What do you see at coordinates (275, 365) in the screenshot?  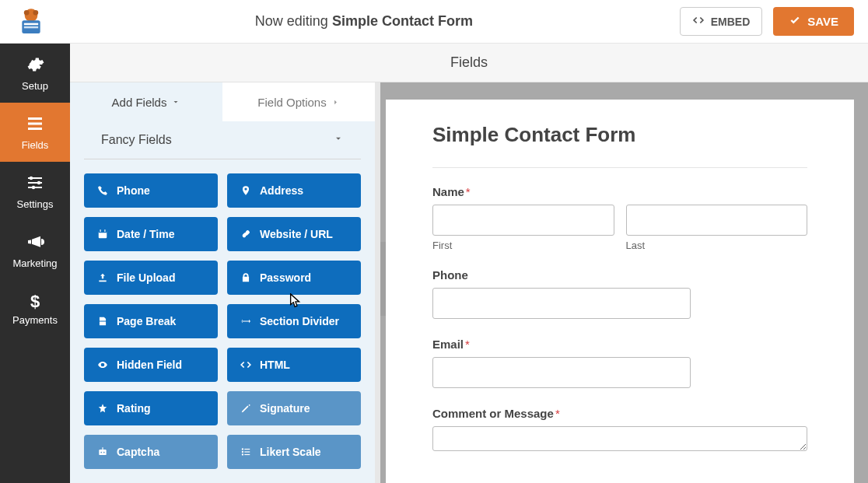 I see `field-btn-label: HTML` at bounding box center [275, 365].